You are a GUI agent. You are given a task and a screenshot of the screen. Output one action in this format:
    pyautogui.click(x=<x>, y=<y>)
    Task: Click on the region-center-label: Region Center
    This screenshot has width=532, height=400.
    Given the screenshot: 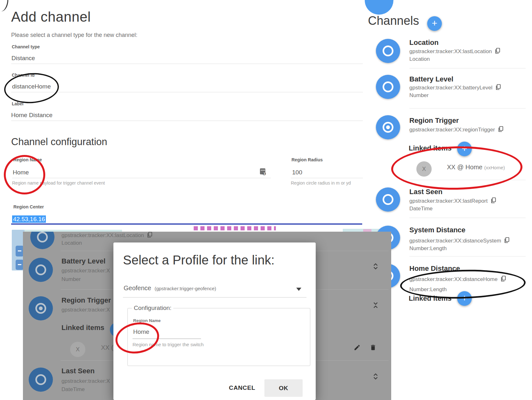 What is the action you would take?
    pyautogui.click(x=29, y=207)
    